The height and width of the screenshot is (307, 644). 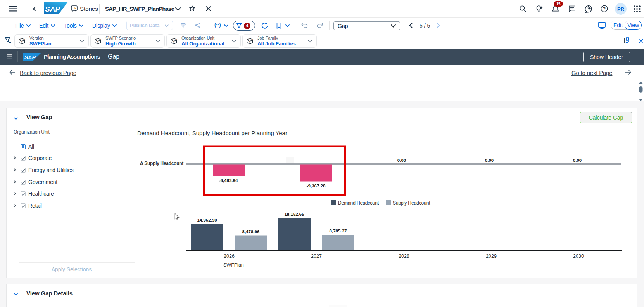 What do you see at coordinates (294, 214) in the screenshot?
I see `svg-text: 18,152.65` at bounding box center [294, 214].